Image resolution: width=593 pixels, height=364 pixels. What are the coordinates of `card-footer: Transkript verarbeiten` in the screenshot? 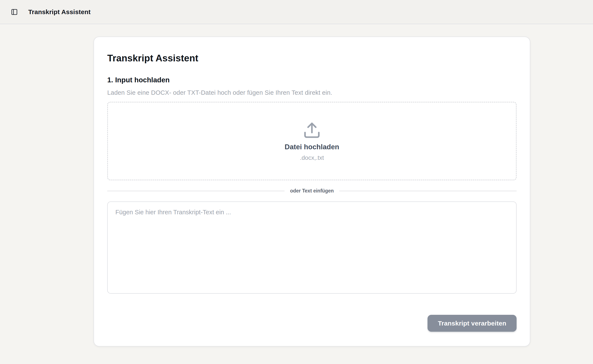 It's located at (312, 323).